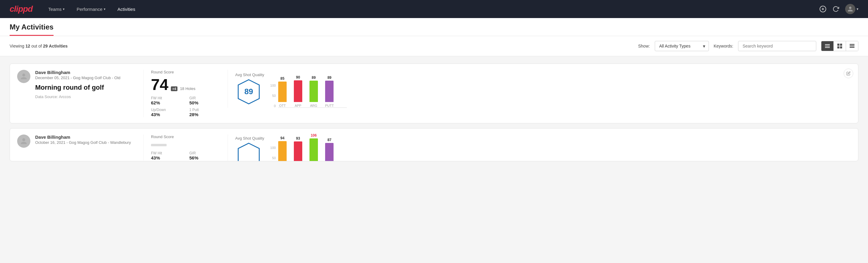  Describe the element at coordinates (298, 91) in the screenshot. I see `bar-app-0: 90 APP` at that location.